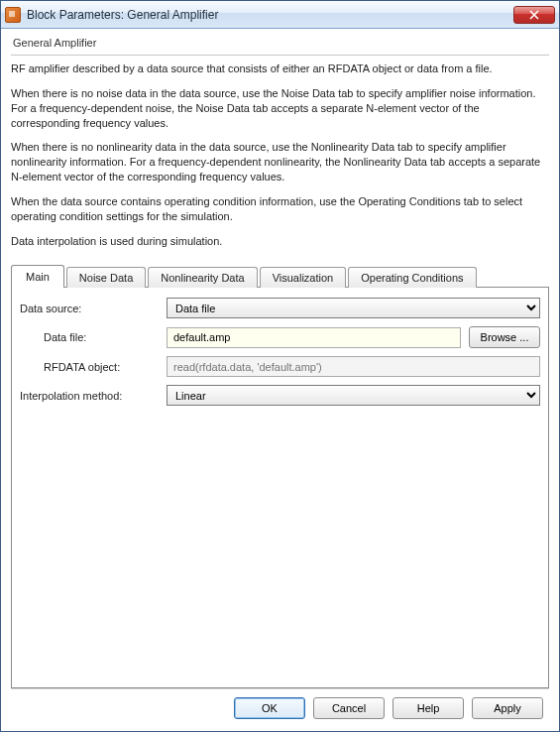  What do you see at coordinates (504, 337) in the screenshot?
I see `browse-button: Browse ...` at bounding box center [504, 337].